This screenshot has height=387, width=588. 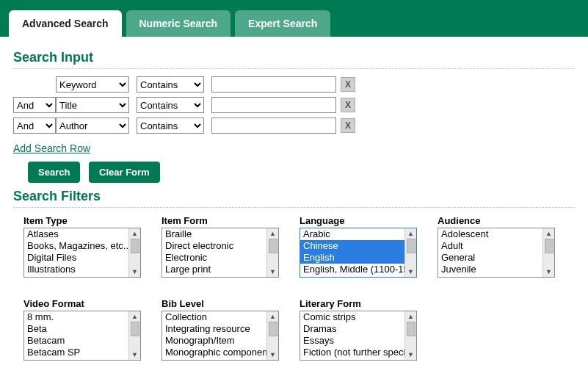 What do you see at coordinates (220, 253) in the screenshot?
I see `item-form-listbox: BrailleDirect electronicElectronicLarge …` at bounding box center [220, 253].